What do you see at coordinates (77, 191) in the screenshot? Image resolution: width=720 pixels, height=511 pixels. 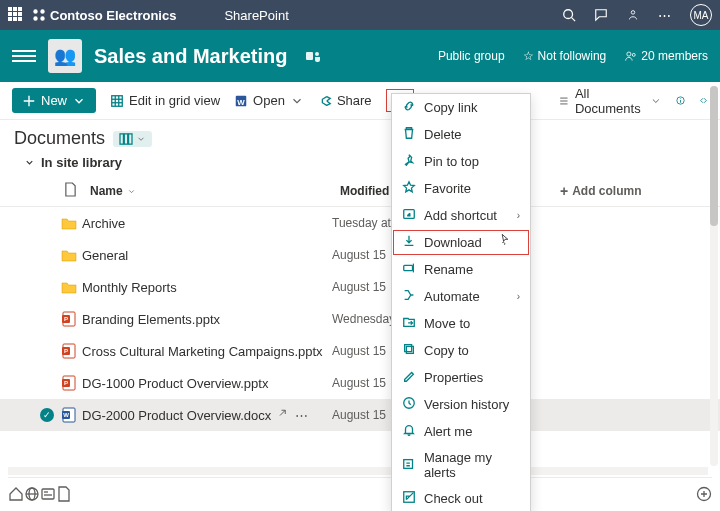 I see `col-type-icon` at bounding box center [77, 191].